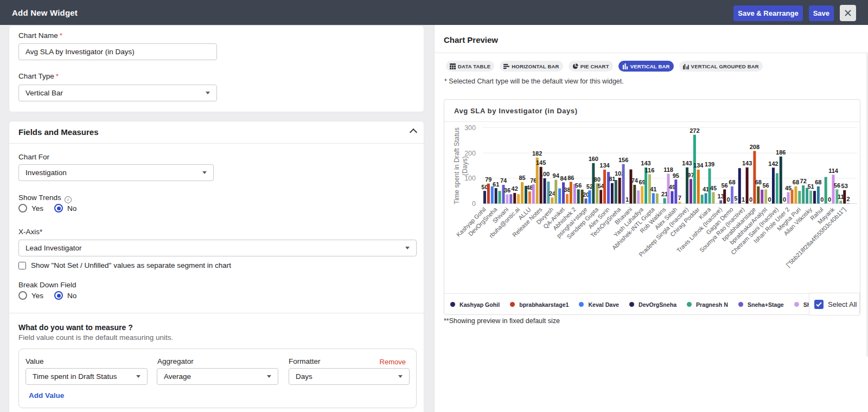 Image resolution: width=868 pixels, height=412 pixels. What do you see at coordinates (747, 163) in the screenshot?
I see `svg-text: 143` at bounding box center [747, 163].